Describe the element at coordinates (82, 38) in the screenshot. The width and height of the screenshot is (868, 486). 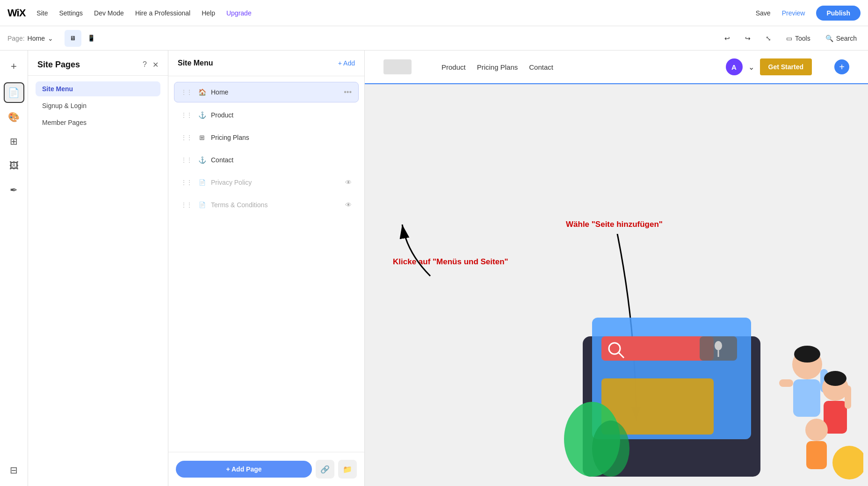
I see `device-toggle: 🖥 📱` at that location.